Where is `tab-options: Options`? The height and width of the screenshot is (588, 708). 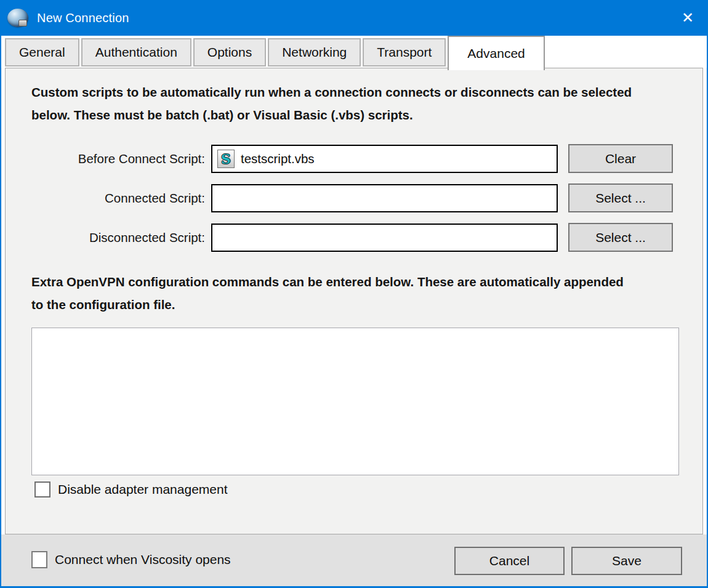
tab-options: Options is located at coordinates (230, 52).